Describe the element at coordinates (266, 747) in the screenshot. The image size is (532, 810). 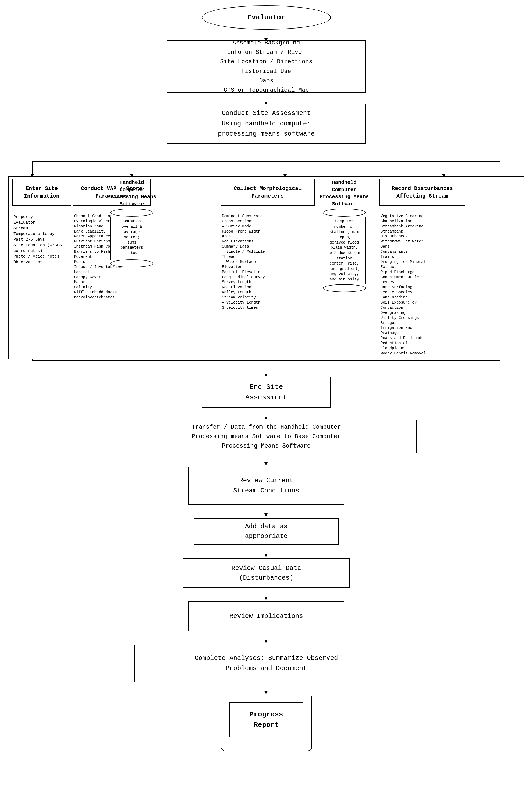
I see `progress-report-fold` at that location.